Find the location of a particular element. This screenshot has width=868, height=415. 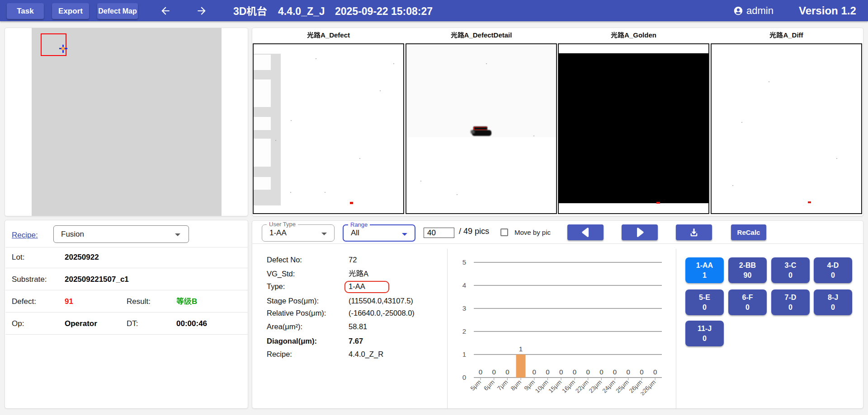

svg-text: 7μm is located at coordinates (503, 386).